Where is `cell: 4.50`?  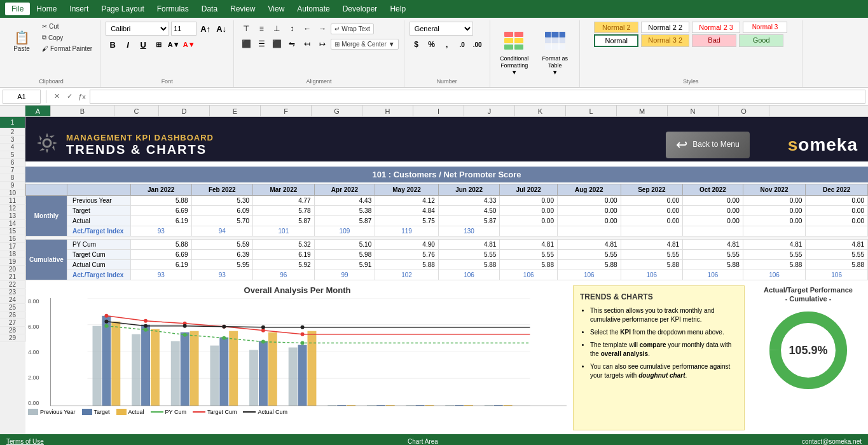 cell: 4.50 is located at coordinates (469, 211).